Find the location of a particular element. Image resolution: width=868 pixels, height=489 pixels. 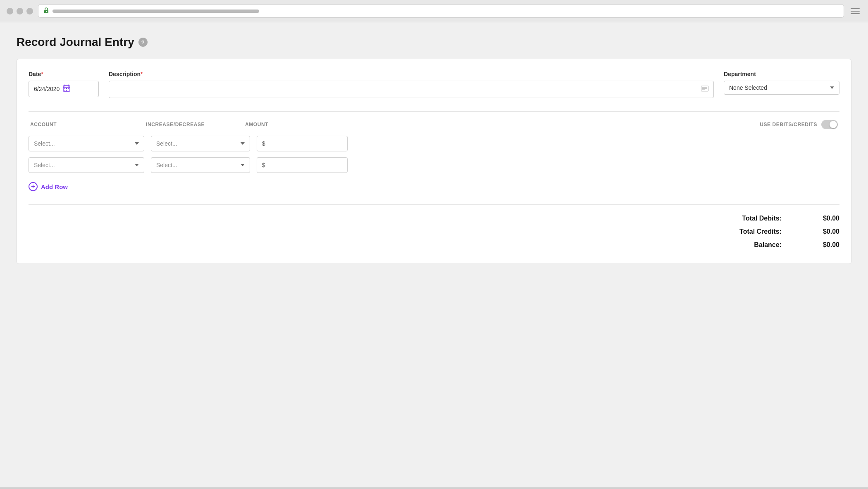

row1-account-col: Select... is located at coordinates (86, 144).